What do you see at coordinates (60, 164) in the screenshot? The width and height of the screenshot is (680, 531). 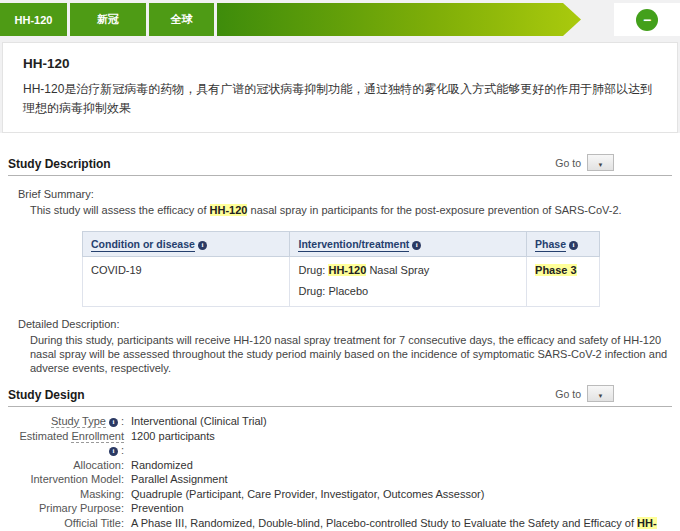 I see `section-title-study-description: Study Description` at bounding box center [60, 164].